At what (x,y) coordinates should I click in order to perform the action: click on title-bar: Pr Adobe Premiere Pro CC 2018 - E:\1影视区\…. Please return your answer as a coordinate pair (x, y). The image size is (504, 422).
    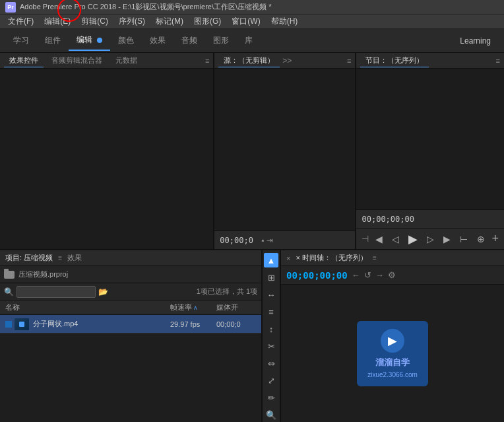
    Looking at the image, I should click on (252, 7).